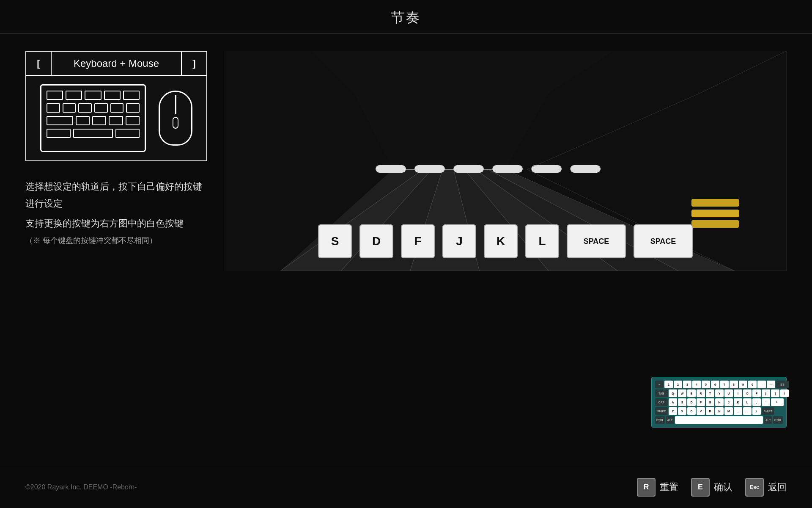  What do you see at coordinates (116, 118) in the screenshot?
I see `mode-icon-area` at bounding box center [116, 118].